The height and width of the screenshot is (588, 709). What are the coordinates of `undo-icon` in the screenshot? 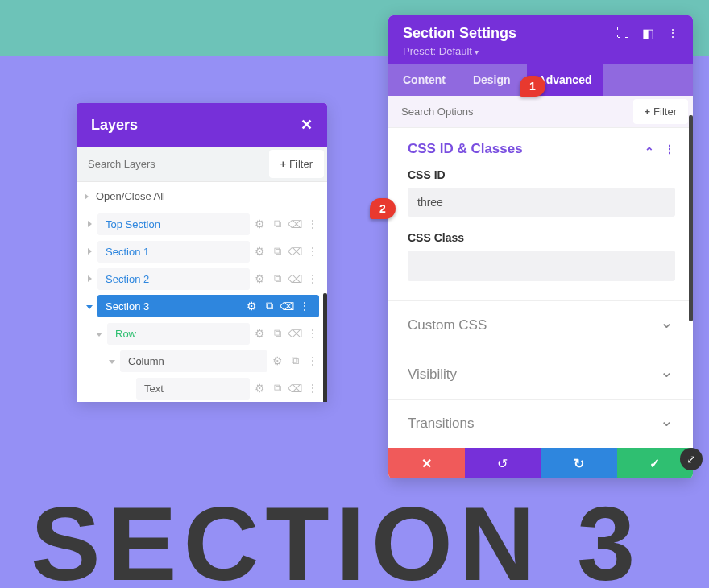 It's located at (503, 464).